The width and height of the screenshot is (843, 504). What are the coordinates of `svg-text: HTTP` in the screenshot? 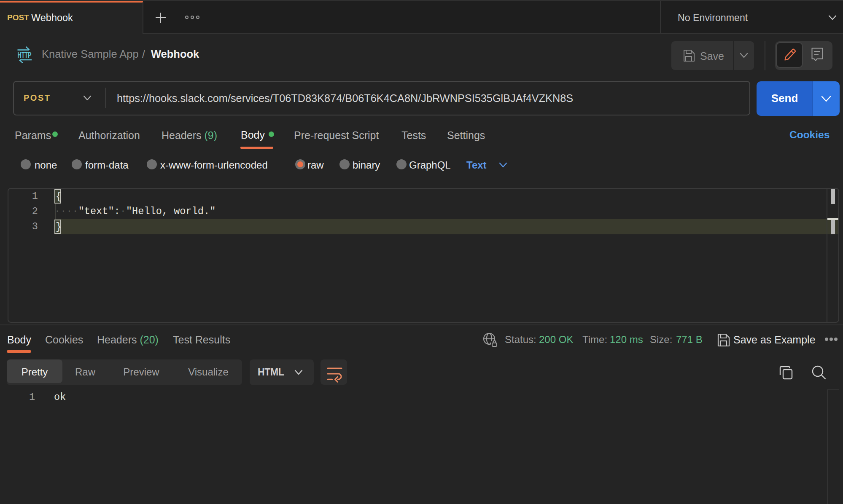 It's located at (24, 55).